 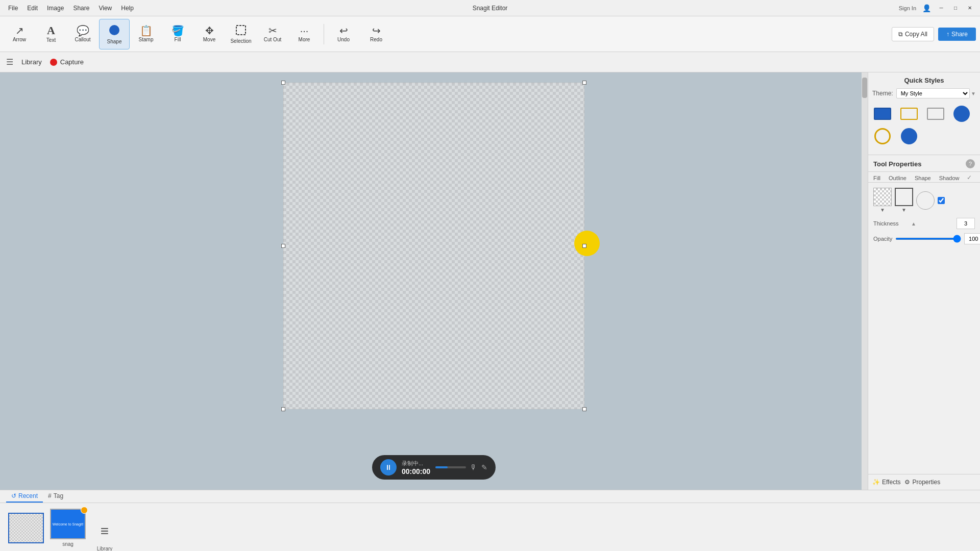 What do you see at coordinates (178, 34) in the screenshot?
I see `fill-tool: 🪣 Fill` at bounding box center [178, 34].